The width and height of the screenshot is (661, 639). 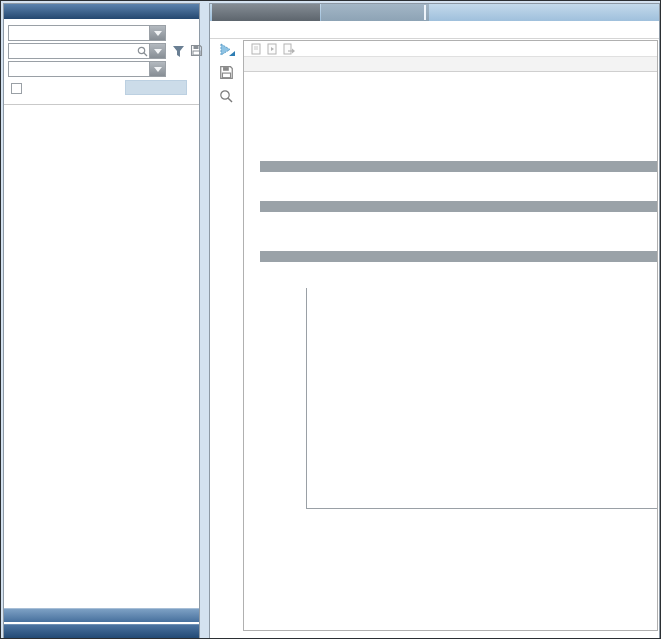 What do you see at coordinates (156, 88) in the screenshot?
I see `send-button` at bounding box center [156, 88].